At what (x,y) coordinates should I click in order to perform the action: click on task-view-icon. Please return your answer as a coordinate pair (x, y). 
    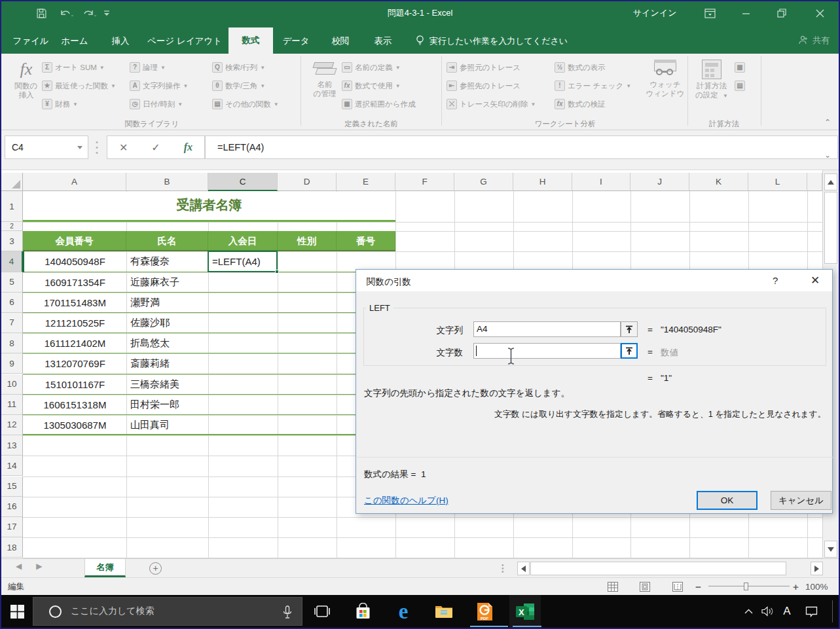
    Looking at the image, I should click on (322, 611).